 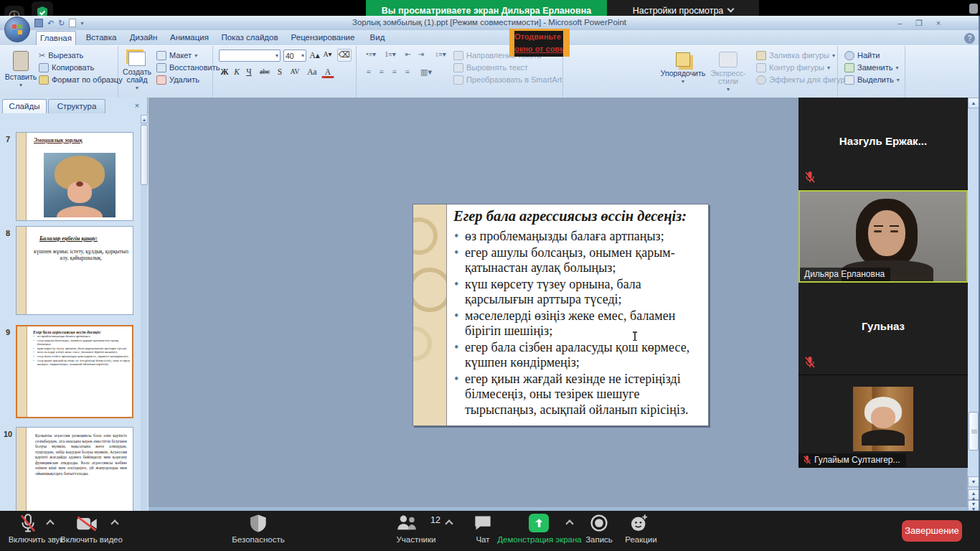 What do you see at coordinates (82, 23) in the screenshot?
I see `qat-more-icon: ▾` at bounding box center [82, 23].